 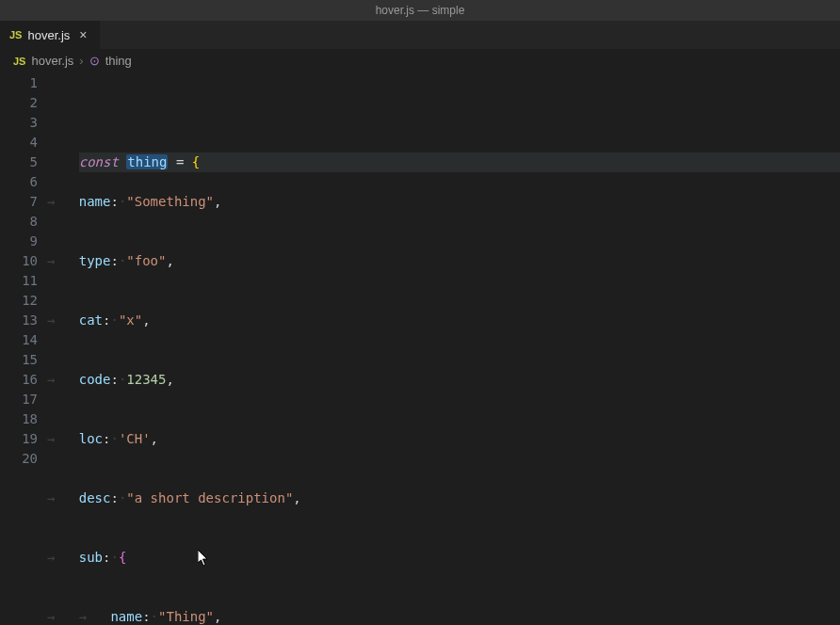 What do you see at coordinates (19, 83) in the screenshot?
I see `line-number: 1` at bounding box center [19, 83].